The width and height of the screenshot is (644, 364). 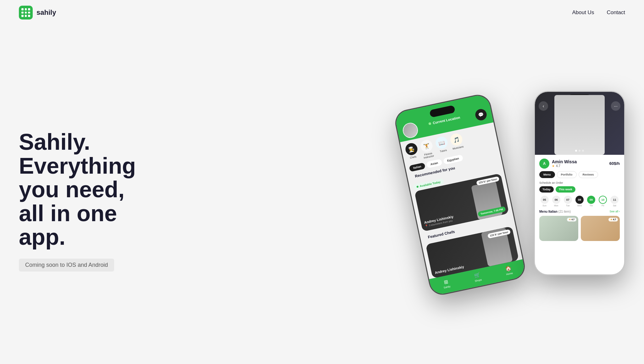 What do you see at coordinates (547, 189) in the screenshot?
I see `btn-today: Today` at bounding box center [547, 189].